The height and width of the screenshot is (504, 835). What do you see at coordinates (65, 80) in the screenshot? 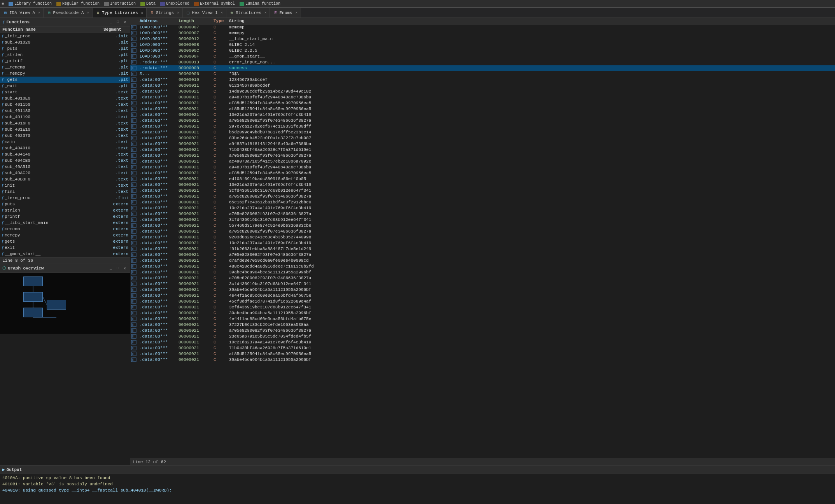
I see `function-row: ƒ_gets.plt` at bounding box center [65, 80].